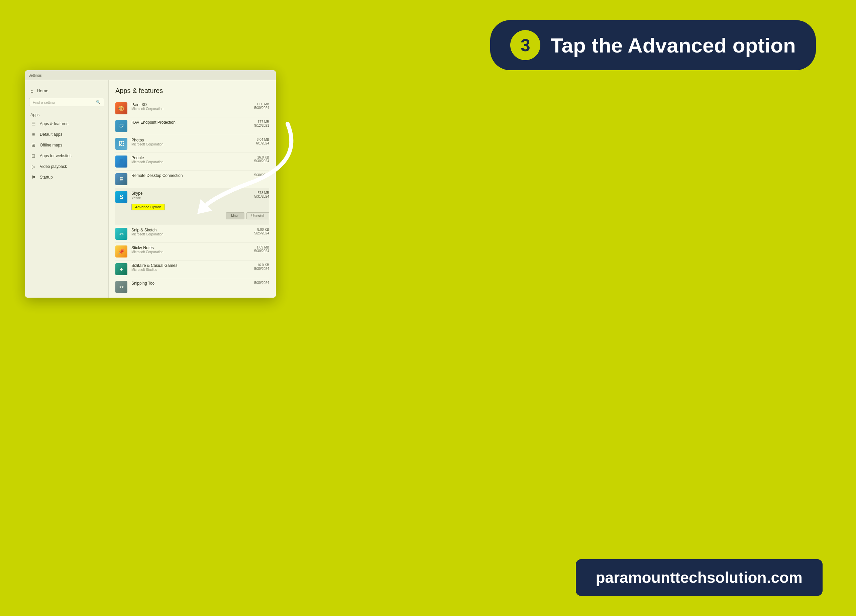 The height and width of the screenshot is (616, 856). What do you see at coordinates (66, 124) in the screenshot?
I see `sidebar-item-apps-features: ☰ Apps & features` at bounding box center [66, 124].